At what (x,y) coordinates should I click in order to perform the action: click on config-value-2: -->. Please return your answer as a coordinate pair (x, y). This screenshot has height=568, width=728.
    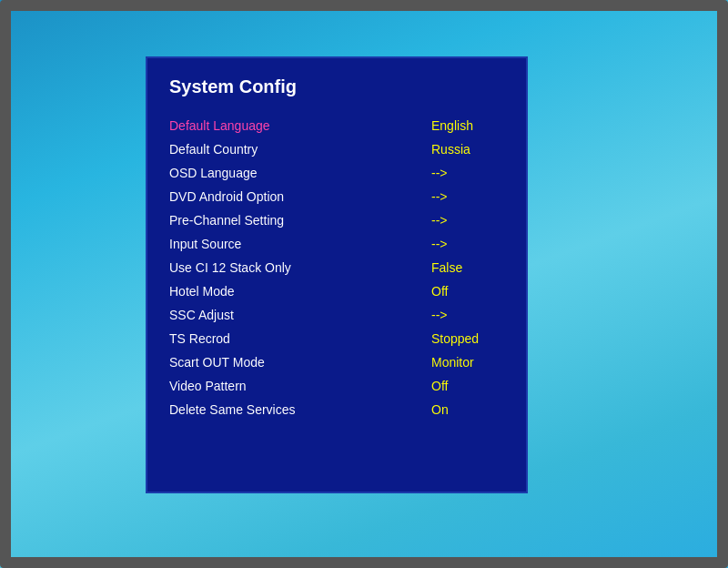
    Looking at the image, I should click on (468, 173).